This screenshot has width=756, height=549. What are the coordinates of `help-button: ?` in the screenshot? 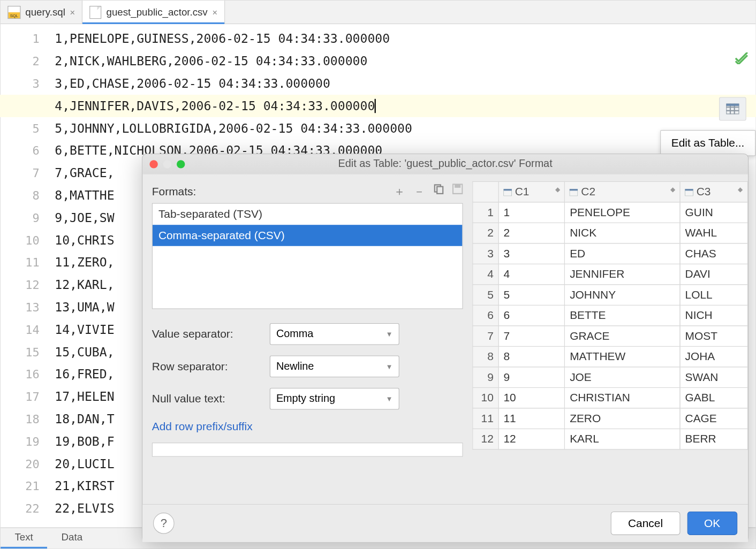 It's located at (164, 523).